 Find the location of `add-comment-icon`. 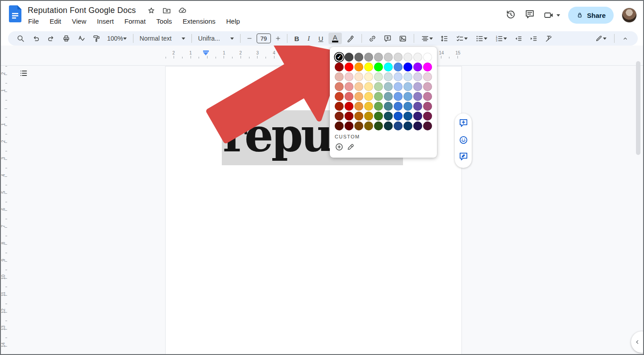

add-comment-icon is located at coordinates (388, 38).